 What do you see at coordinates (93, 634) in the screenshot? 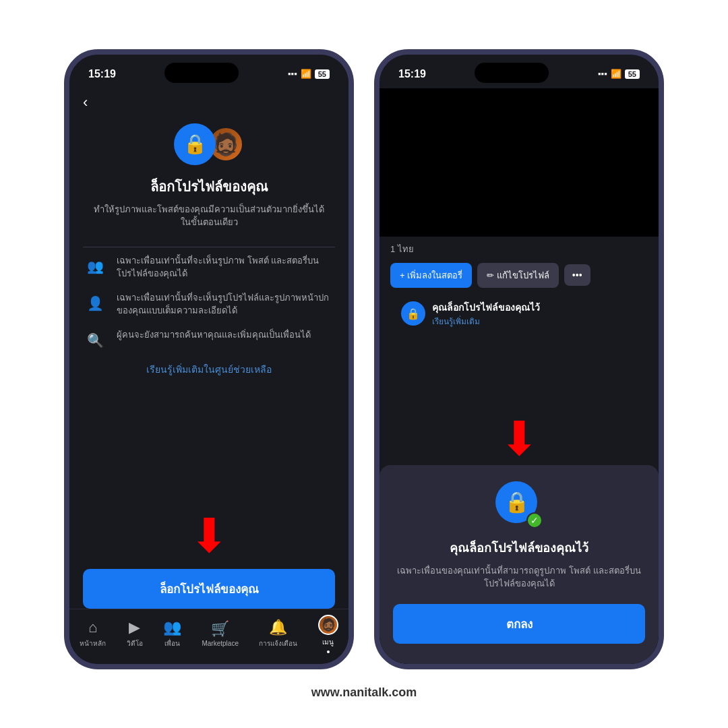
I see `nav-home: ⌂ หน้าหลัก` at bounding box center [93, 634].